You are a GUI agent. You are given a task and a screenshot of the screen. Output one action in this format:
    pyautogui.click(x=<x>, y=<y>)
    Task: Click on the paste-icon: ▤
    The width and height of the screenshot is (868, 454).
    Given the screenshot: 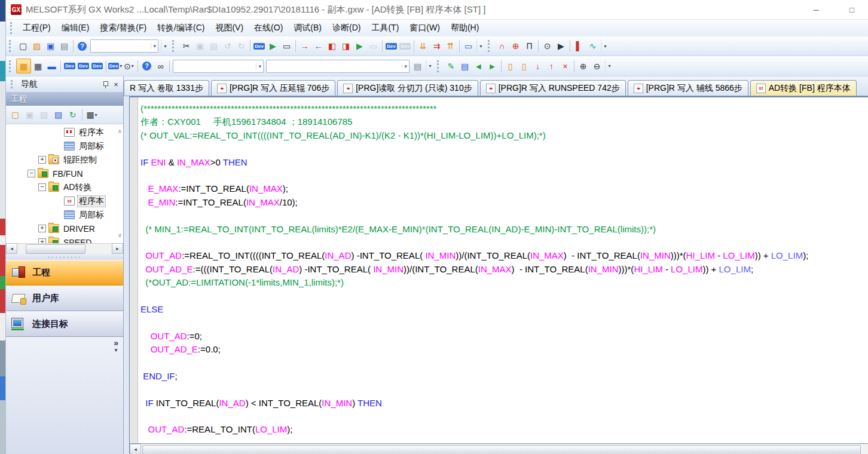 What is the action you would take?
    pyautogui.click(x=214, y=47)
    